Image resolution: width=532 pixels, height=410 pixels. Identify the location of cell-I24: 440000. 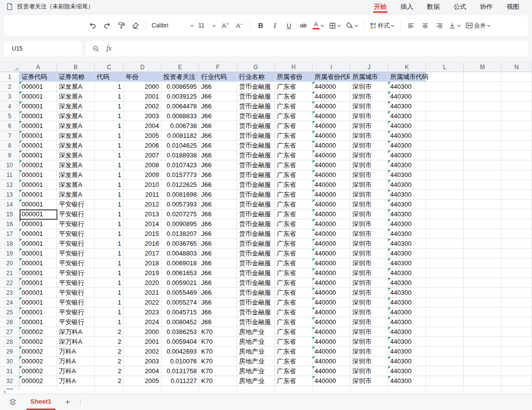
(332, 303).